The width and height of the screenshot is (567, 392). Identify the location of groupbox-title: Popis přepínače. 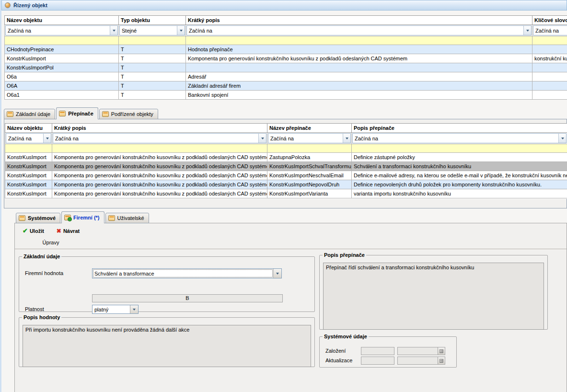
(344, 255).